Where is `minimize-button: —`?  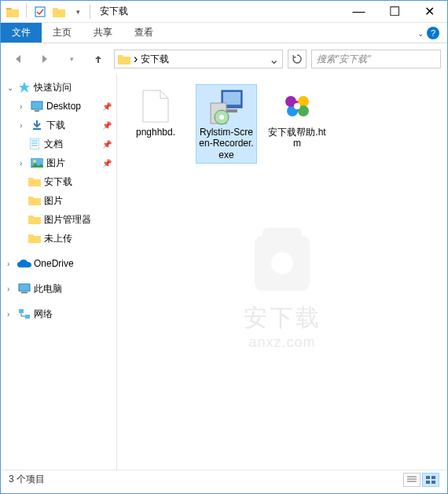
minimize-button: — is located at coordinates (358, 12).